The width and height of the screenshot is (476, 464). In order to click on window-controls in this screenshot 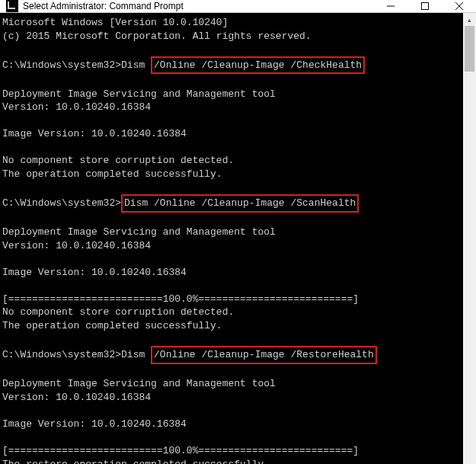, I will do `click(425, 6)`.